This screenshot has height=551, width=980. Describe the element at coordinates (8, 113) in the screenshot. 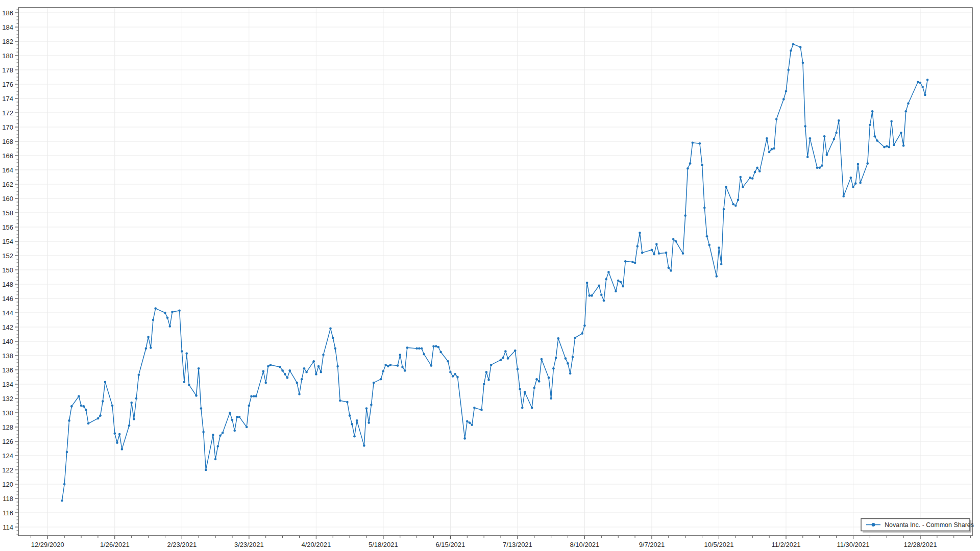

I see `y-tick-label: 172` at that location.